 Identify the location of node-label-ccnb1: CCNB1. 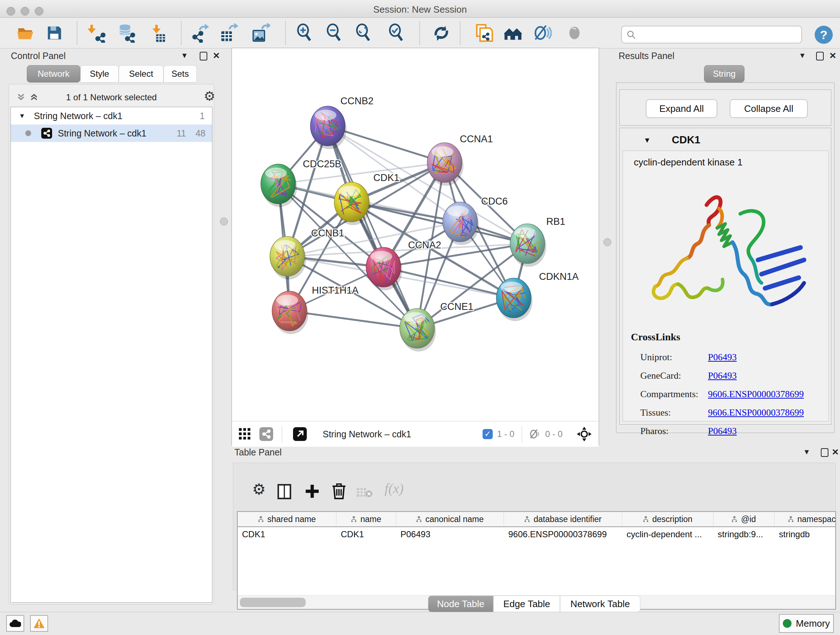
(328, 233).